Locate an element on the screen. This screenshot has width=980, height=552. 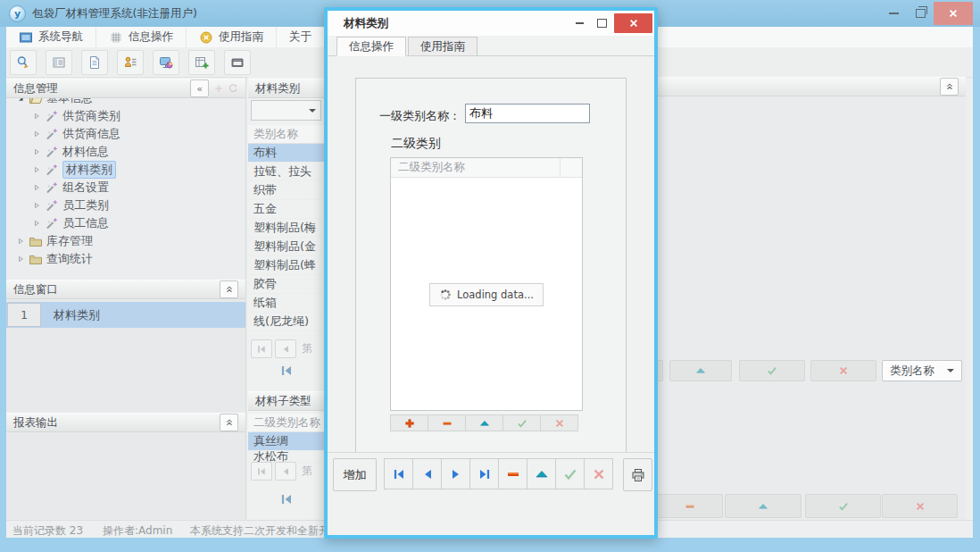
dialog-minimize-button is located at coordinates (579, 23).